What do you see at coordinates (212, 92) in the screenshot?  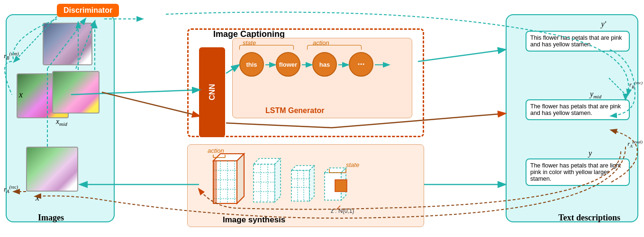 I see `cnn-box: CNN` at bounding box center [212, 92].